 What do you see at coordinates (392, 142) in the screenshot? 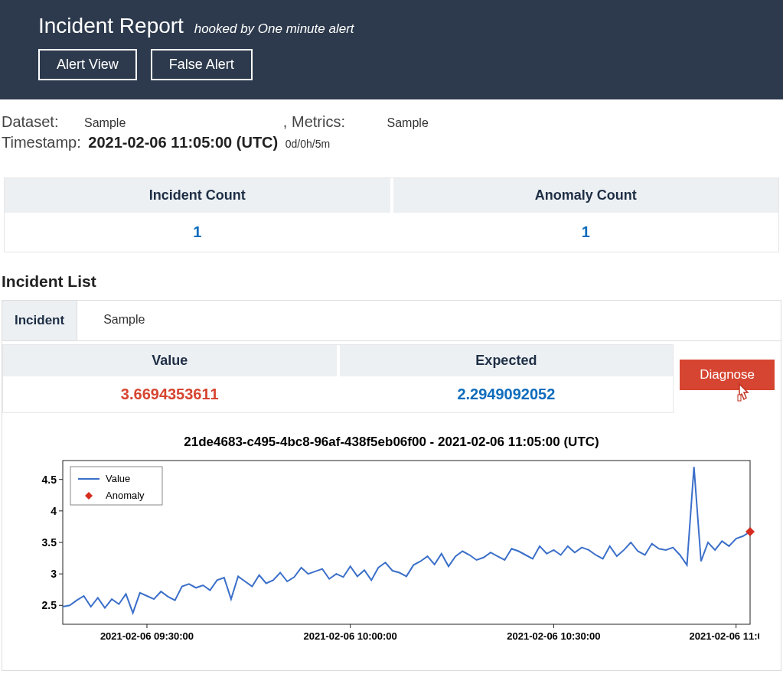
I see `timestamp-row: Timestamp: 2021-02-06 11:05:00 (UTC) 0d/…` at bounding box center [392, 142].